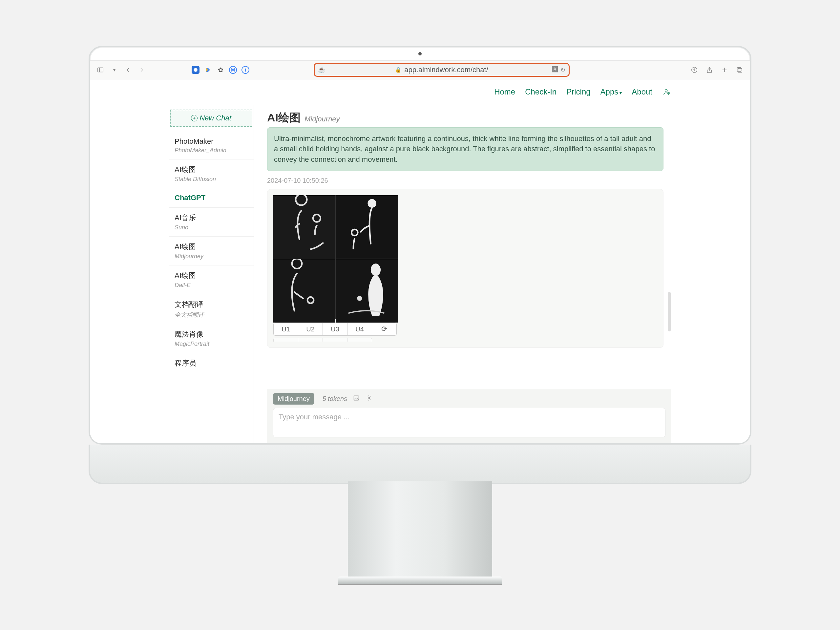 This screenshot has width=840, height=630. Describe the element at coordinates (555, 70) in the screenshot. I see `translate-icon: 🅰` at that location.